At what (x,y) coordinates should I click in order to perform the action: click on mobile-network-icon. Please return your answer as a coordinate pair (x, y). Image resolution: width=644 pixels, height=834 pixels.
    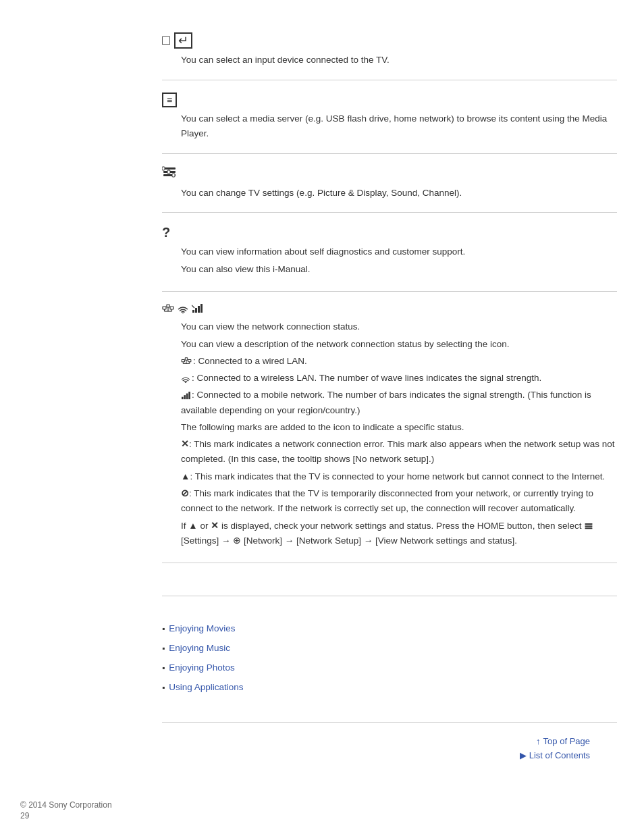
    Looking at the image, I should click on (197, 309).